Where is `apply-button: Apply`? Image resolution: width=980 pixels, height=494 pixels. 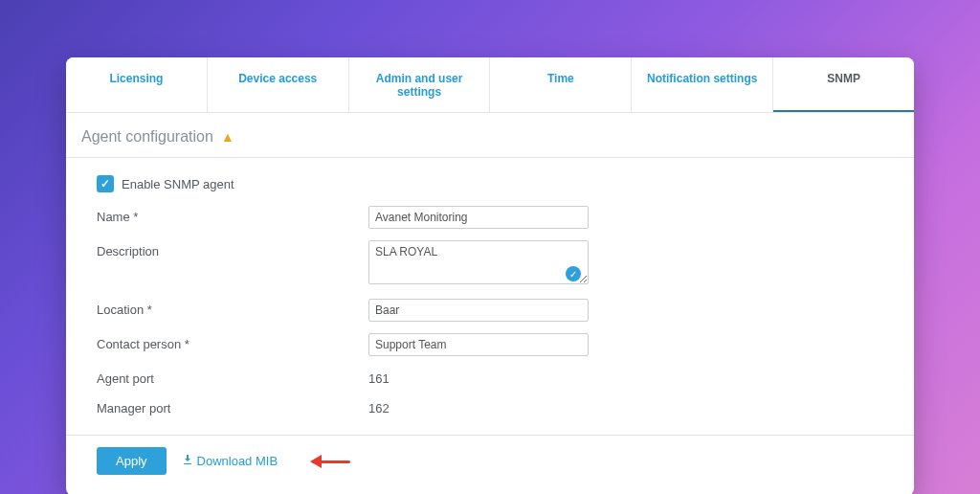
apply-button: Apply is located at coordinates (132, 461).